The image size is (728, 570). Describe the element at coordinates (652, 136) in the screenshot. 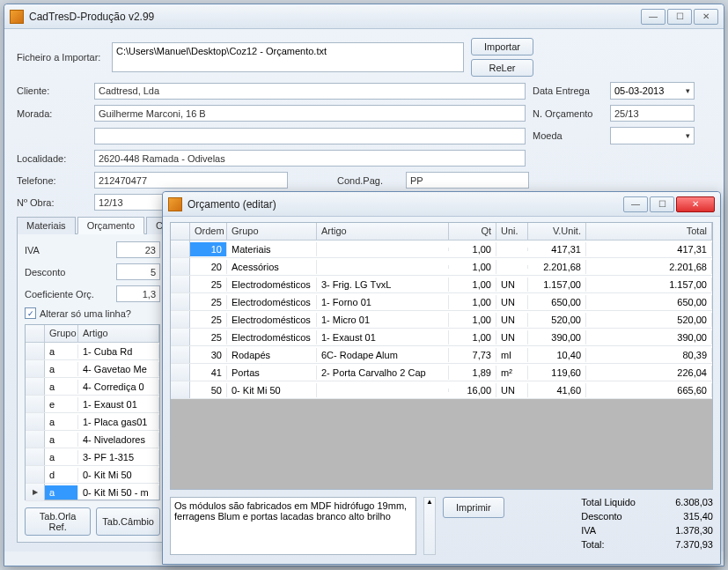

I see `moeda-select` at that location.